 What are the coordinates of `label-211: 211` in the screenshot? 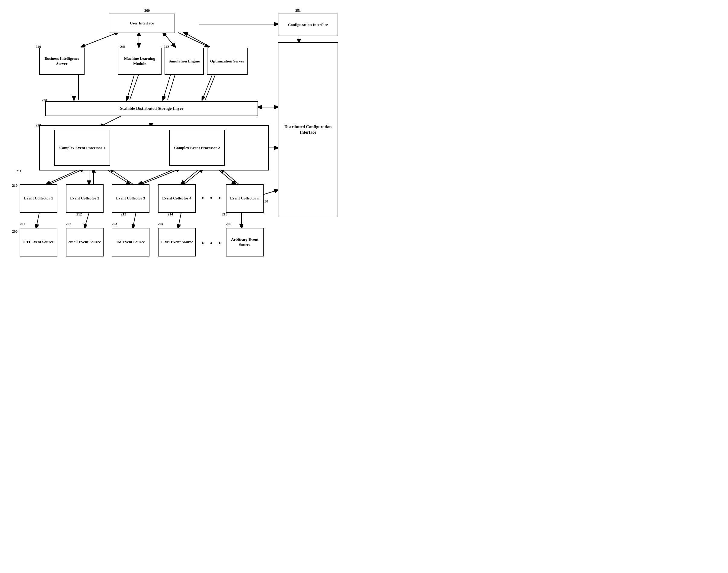 It's located at (19, 171).